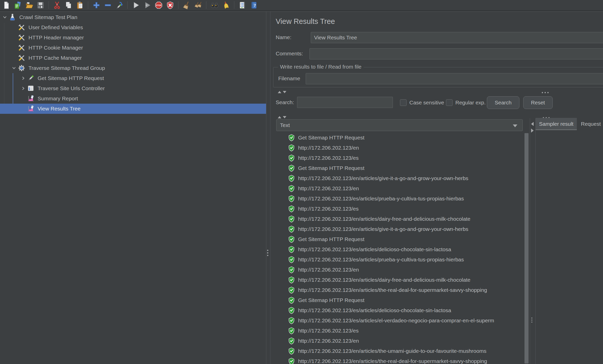 The image size is (603, 364). I want to click on regular-exp-checkbox, so click(449, 103).